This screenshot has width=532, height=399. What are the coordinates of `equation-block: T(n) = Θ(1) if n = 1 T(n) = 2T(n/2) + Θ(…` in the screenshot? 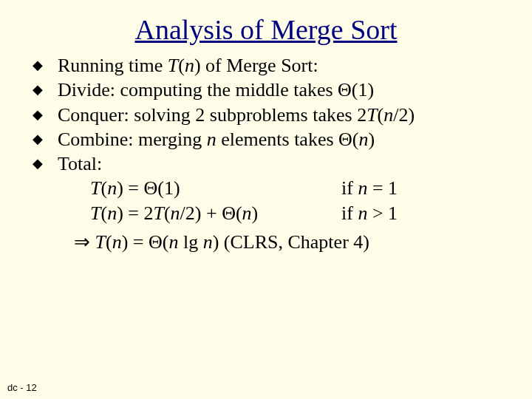 It's located at (271, 201).